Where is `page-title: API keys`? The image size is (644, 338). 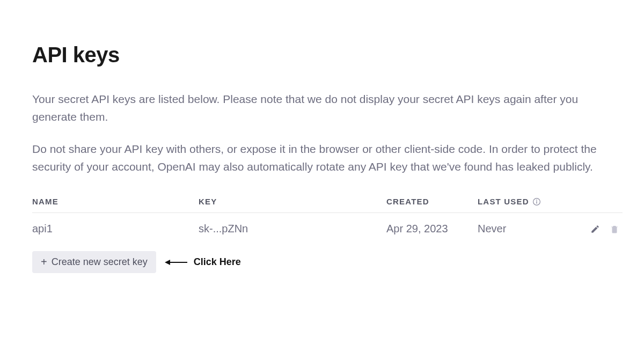
page-title: API keys is located at coordinates (322, 55).